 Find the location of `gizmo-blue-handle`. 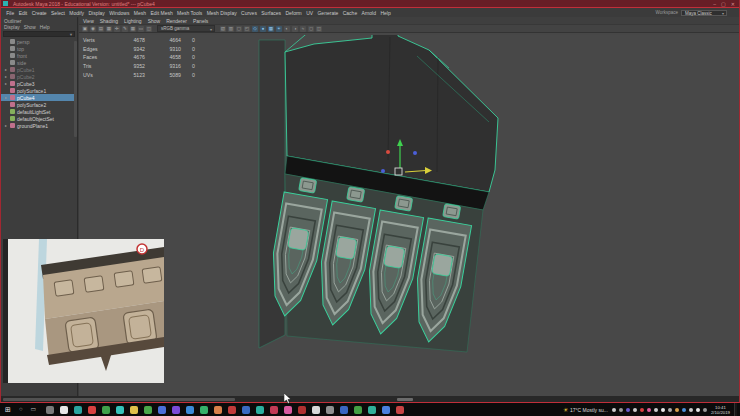

gizmo-blue-handle is located at coordinates (415, 153).